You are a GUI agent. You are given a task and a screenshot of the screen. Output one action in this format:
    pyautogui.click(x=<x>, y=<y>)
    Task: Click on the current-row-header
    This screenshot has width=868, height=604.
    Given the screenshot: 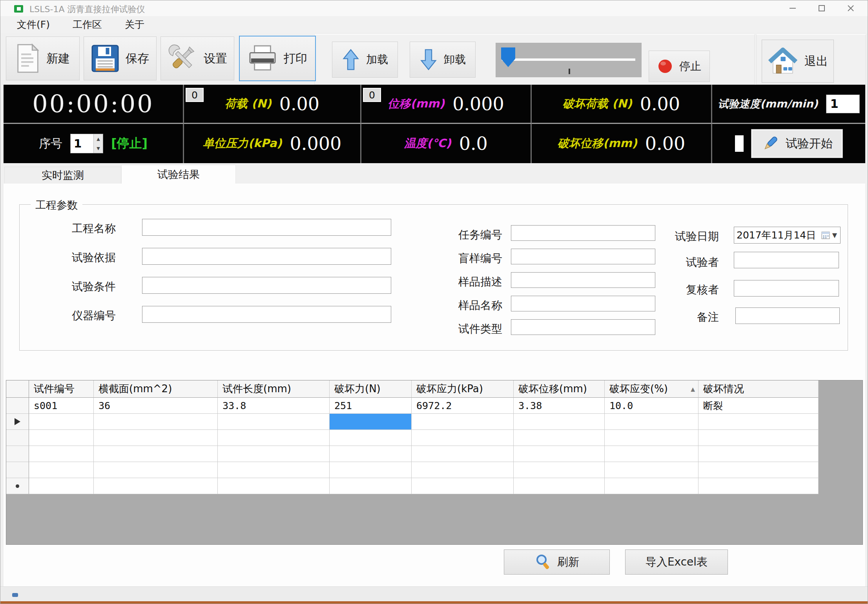 What is the action you would take?
    pyautogui.click(x=18, y=422)
    